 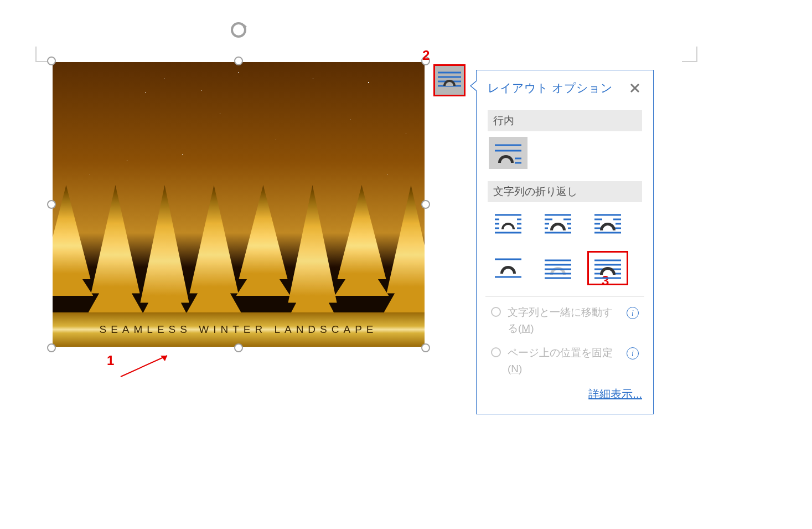 What do you see at coordinates (51, 61) in the screenshot?
I see `resize-handle-tl` at bounding box center [51, 61].